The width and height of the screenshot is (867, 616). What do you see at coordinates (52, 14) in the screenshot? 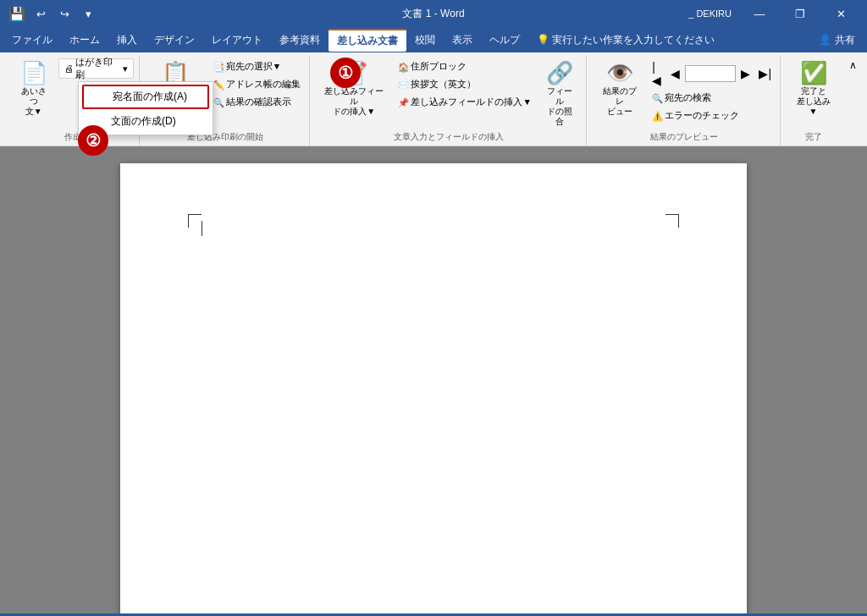
I see `title-bar-left: 💾 ↩ ↪ ▾` at bounding box center [52, 14].